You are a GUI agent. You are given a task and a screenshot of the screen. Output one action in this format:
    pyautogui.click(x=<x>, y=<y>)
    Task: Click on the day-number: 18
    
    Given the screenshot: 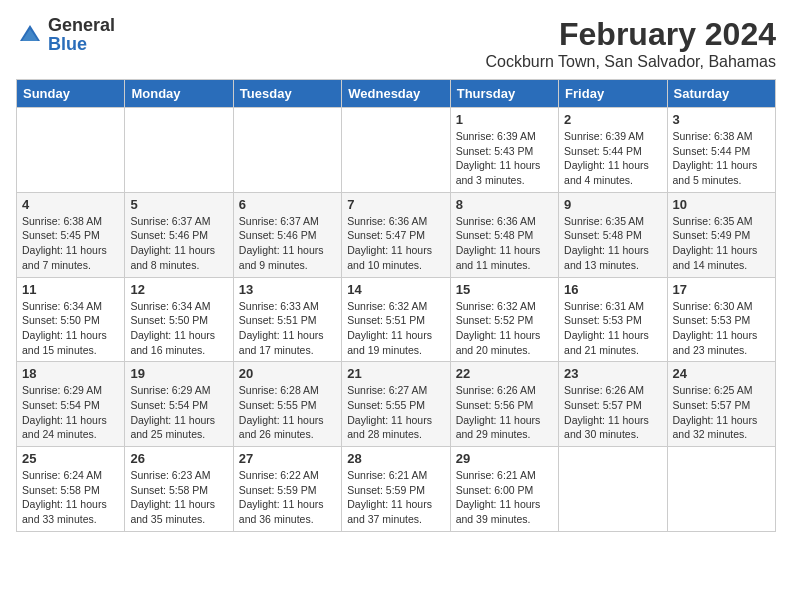 What is the action you would take?
    pyautogui.click(x=70, y=374)
    